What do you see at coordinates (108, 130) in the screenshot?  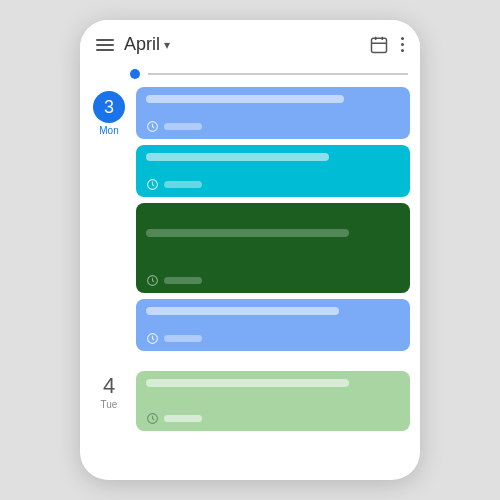 I see `day-name-mon: Mon` at bounding box center [108, 130].